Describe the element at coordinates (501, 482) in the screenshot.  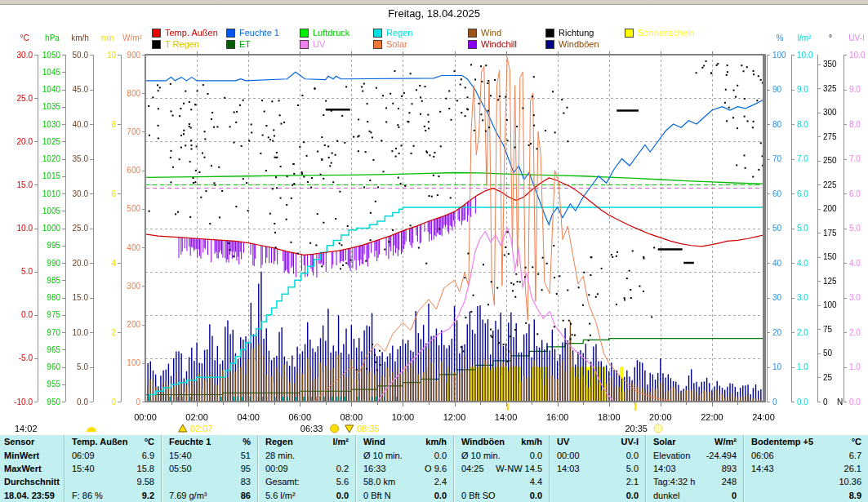
I see `table-cell: 4.4` at that location.